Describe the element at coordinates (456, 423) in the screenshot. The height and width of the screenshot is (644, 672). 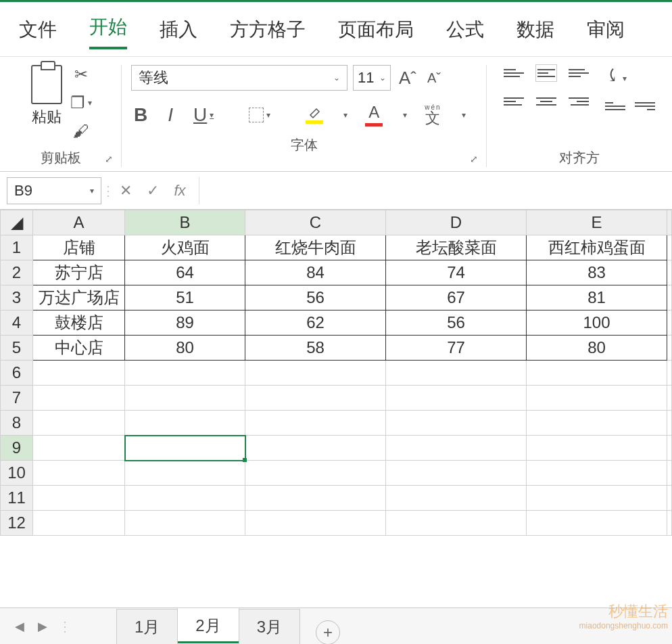
I see `cell-D8` at that location.